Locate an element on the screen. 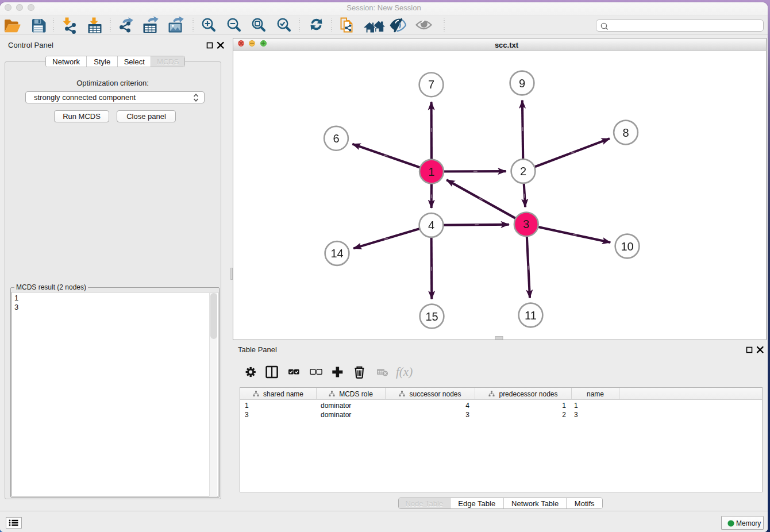  svg-text: 14 is located at coordinates (337, 253).